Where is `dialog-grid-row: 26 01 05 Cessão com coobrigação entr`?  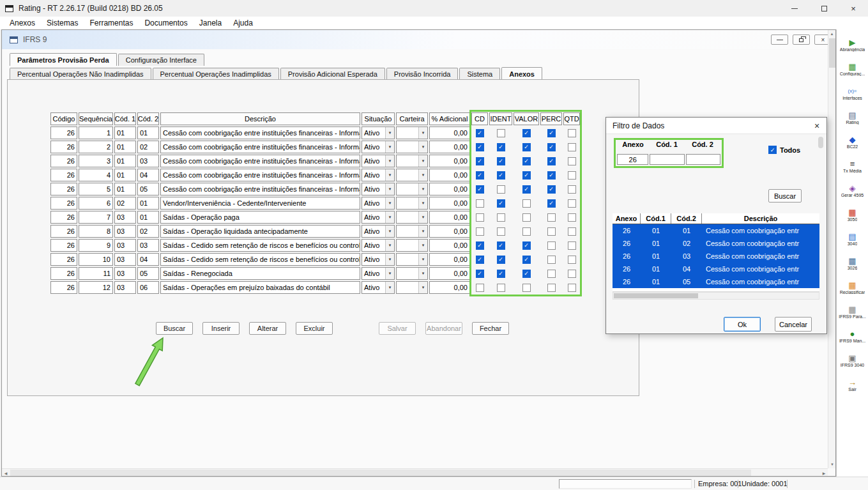 dialog-grid-row: 26 01 05 Cessão com coobrigação entr is located at coordinates (716, 282).